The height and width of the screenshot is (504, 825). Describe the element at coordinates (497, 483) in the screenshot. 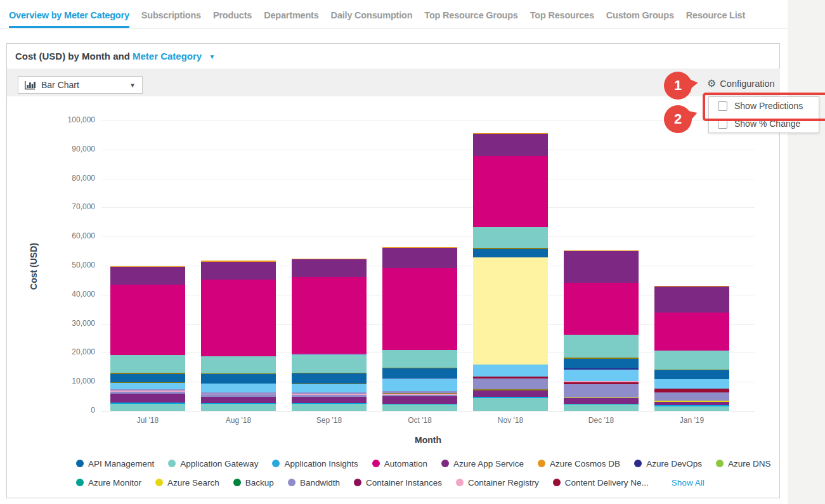

I see `legend-item: Container Registry` at that location.